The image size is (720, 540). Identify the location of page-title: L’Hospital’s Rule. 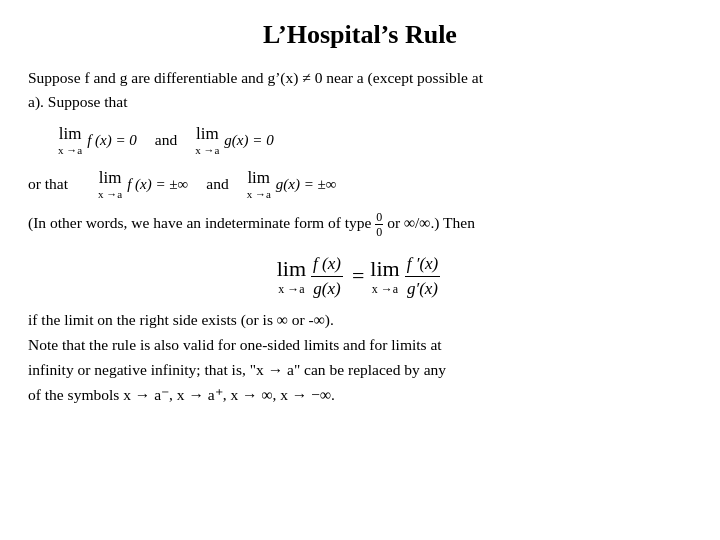
(360, 35).